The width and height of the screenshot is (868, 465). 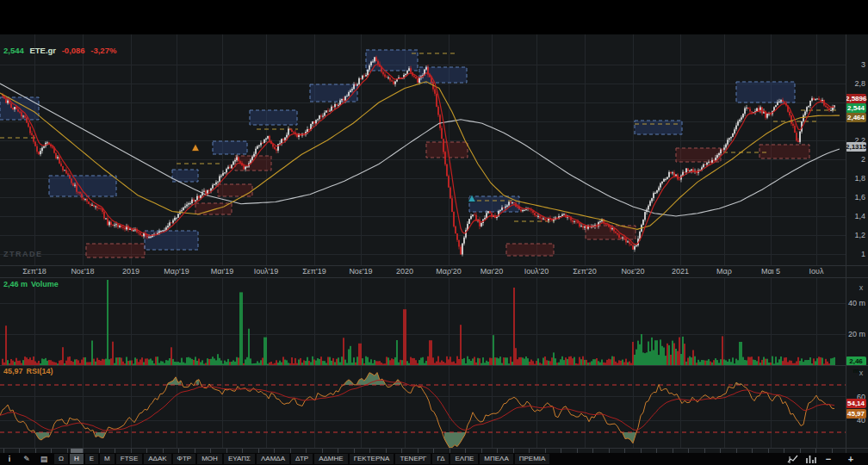 What do you see at coordinates (196, 148) in the screenshot?
I see `alert-marker` at bounding box center [196, 148].